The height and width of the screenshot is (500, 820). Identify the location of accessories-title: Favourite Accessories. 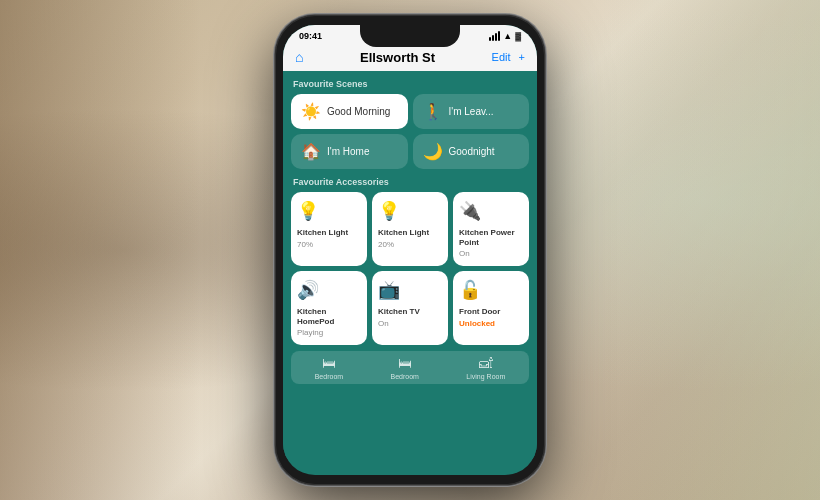
(410, 182).